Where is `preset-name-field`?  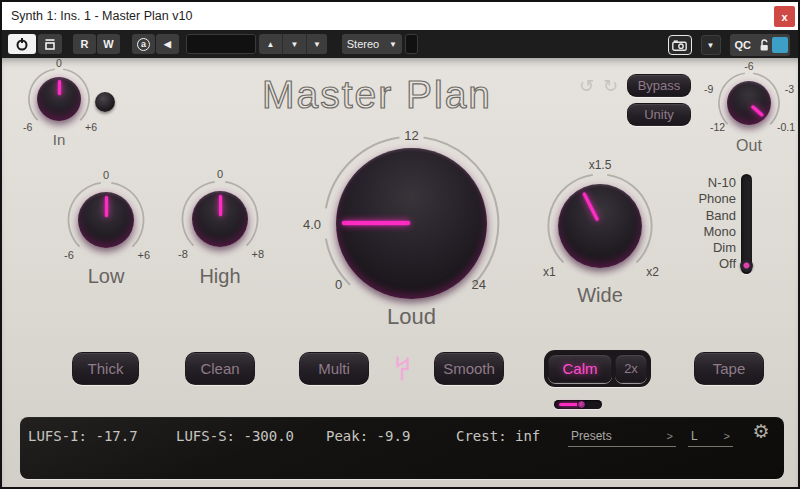 preset-name-field is located at coordinates (221, 44).